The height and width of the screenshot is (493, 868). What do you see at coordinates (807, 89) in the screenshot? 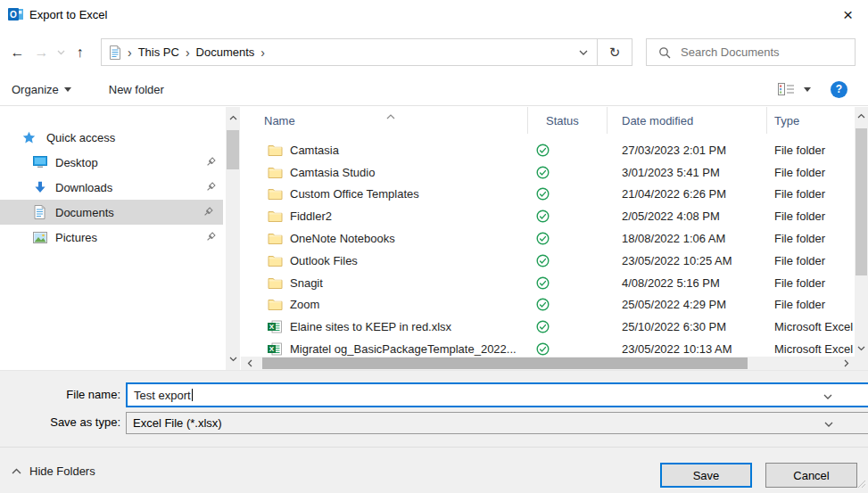
I see `views-dropdown-chevron-icon` at bounding box center [807, 89].